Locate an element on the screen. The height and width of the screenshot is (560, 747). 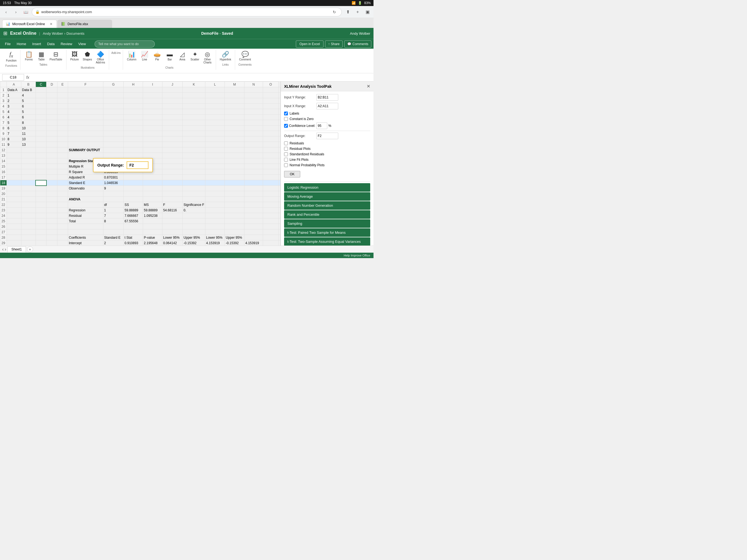
cell: Upper 95% is located at coordinates (194, 238).